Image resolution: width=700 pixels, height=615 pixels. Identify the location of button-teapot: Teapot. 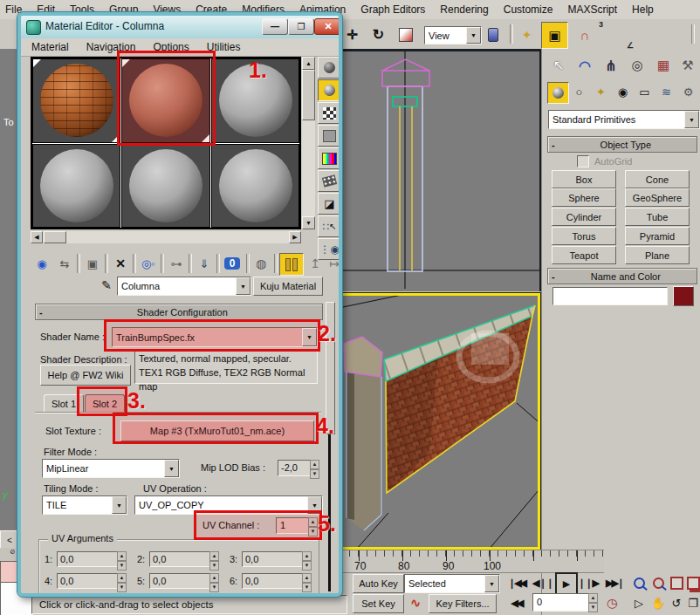
(584, 255).